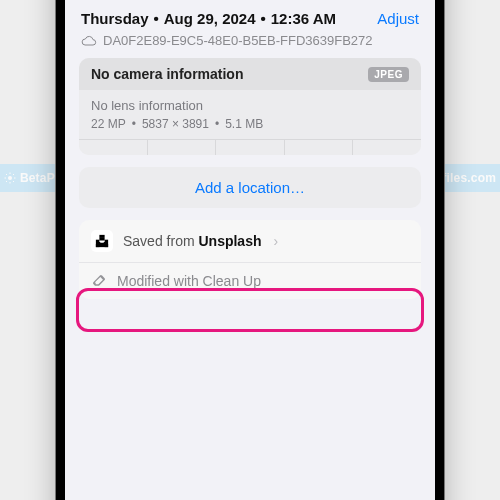 The width and height of the screenshot is (500, 500). I want to click on saved-from-text: Saved from Unsplash, so click(192, 241).